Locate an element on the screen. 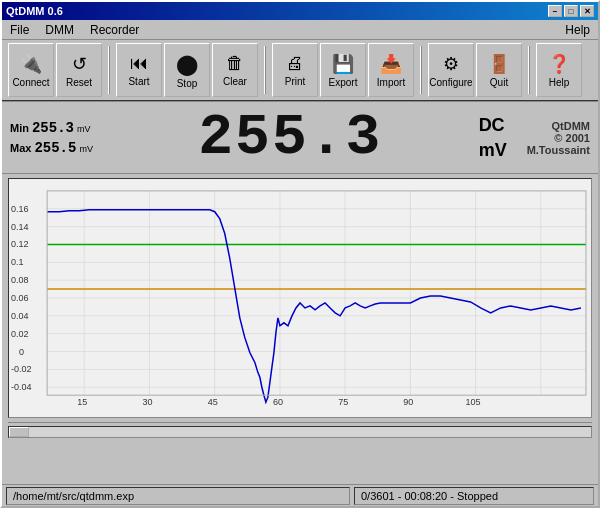 This screenshot has width=600, height=508. svg-text: 0.14 is located at coordinates (20, 227).